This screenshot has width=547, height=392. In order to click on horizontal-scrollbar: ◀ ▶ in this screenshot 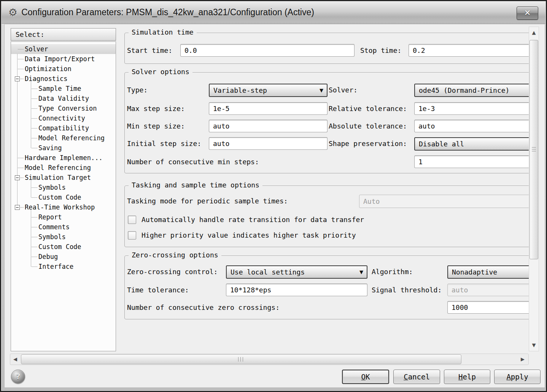, I will do `click(269, 359)`.